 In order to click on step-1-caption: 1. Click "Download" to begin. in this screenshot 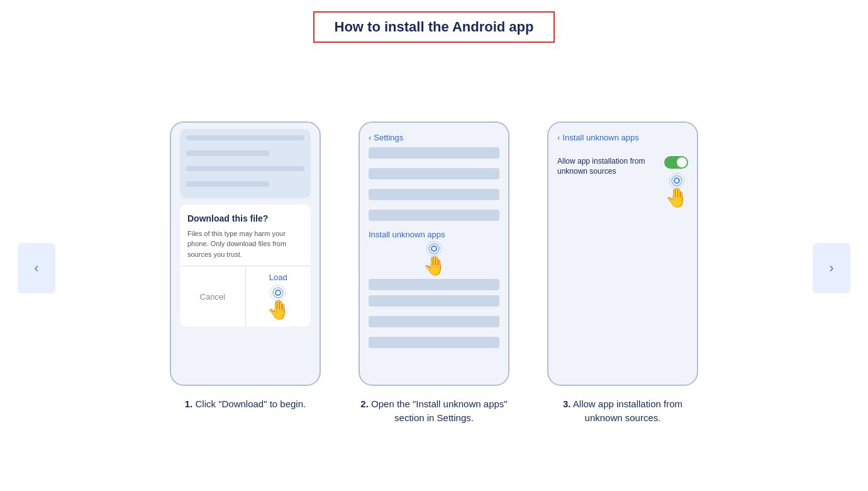, I will do `click(245, 404)`.